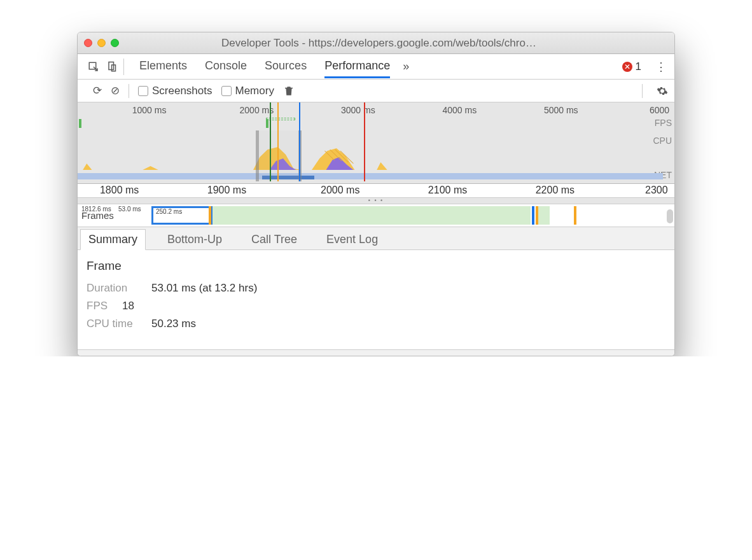 The image size is (752, 560). What do you see at coordinates (103, 67) in the screenshot?
I see `inspect-icons-group` at bounding box center [103, 67].